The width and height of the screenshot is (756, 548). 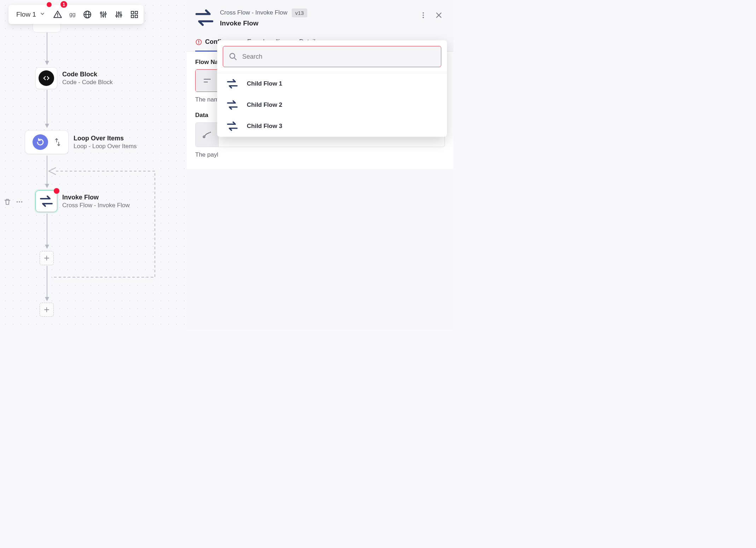 What do you see at coordinates (42, 14) in the screenshot?
I see `chevron-down-icon` at bounding box center [42, 14].